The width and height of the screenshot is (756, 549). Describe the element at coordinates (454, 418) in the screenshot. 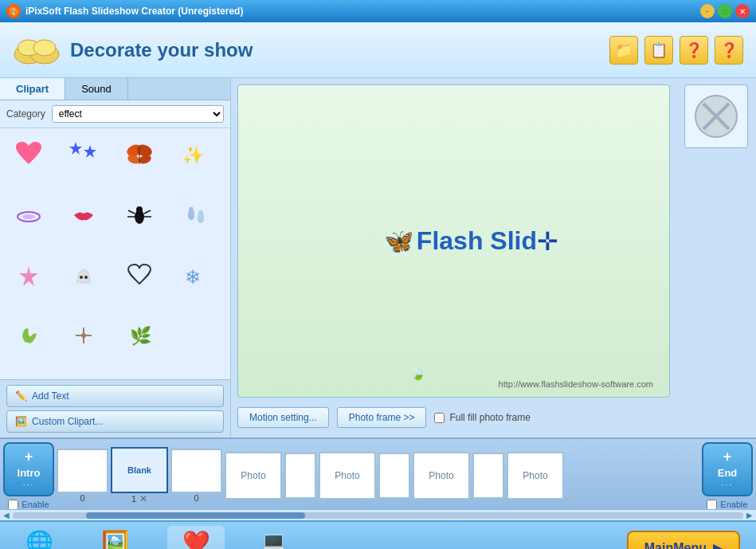

I see `preview-controls: Motion setting... Photo frame >> Full fi…` at that location.